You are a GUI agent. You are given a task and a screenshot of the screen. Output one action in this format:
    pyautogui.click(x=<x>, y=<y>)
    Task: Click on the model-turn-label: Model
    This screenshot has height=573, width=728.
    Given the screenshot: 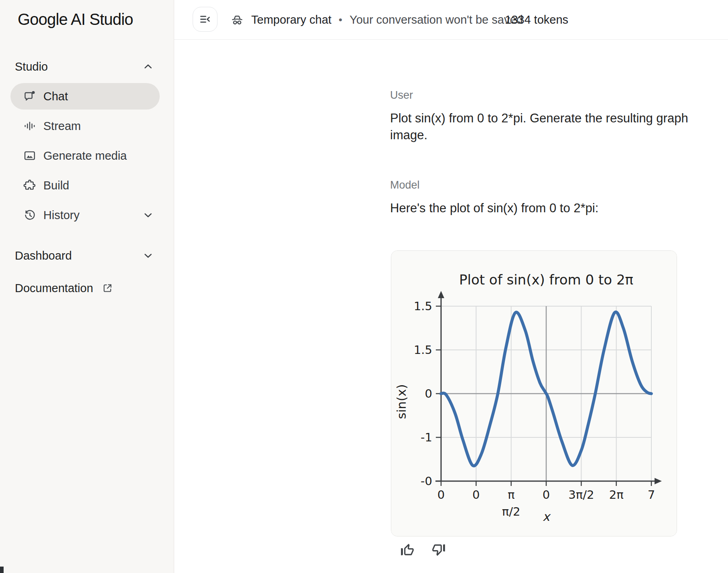 What is the action you would take?
    pyautogui.click(x=405, y=185)
    